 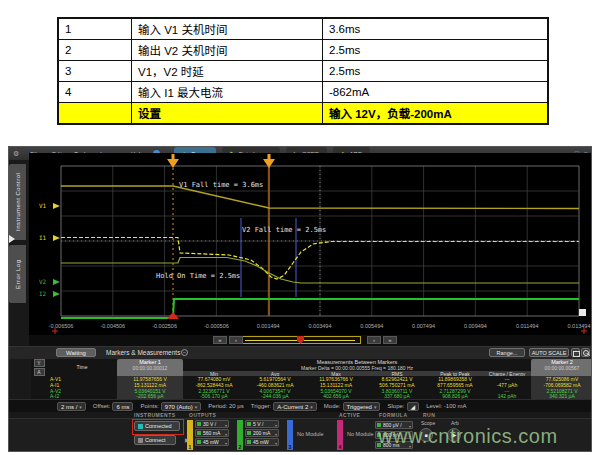 What do you see at coordinates (62, 326) in the screenshot?
I see `axis-tick-label: -0.006506` at bounding box center [62, 326].